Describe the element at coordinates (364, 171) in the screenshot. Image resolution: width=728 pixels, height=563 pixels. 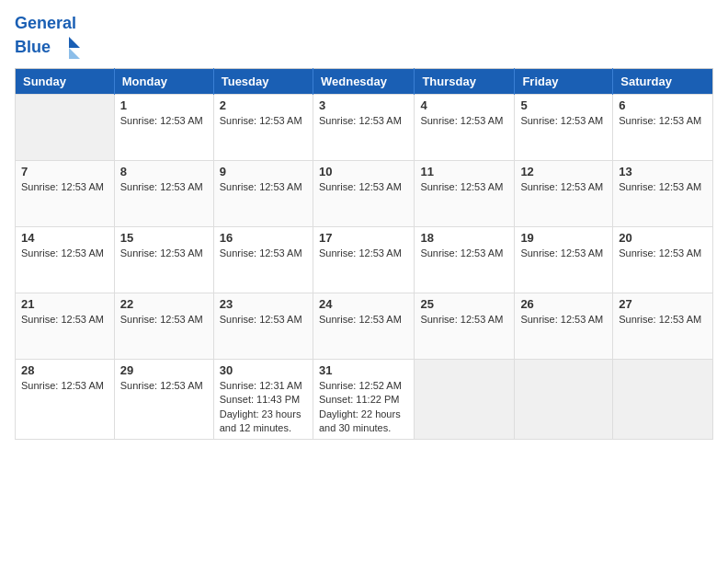
I see `day-number: 10` at that location.